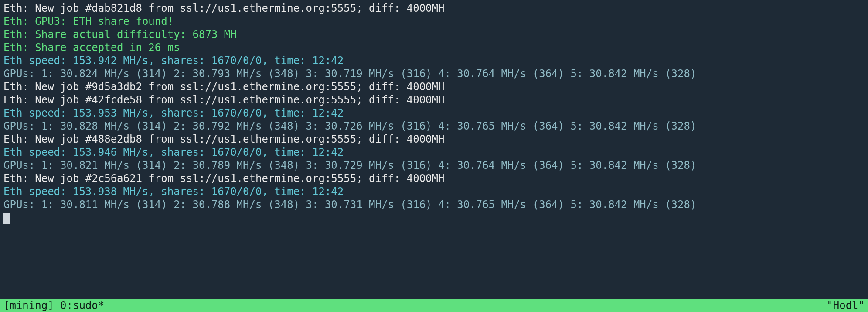 The image size is (868, 312). I want to click on terminal-line: GPUs: 1: 30.811 MH/s (314) 2: 30.788 MH/…, so click(434, 205).